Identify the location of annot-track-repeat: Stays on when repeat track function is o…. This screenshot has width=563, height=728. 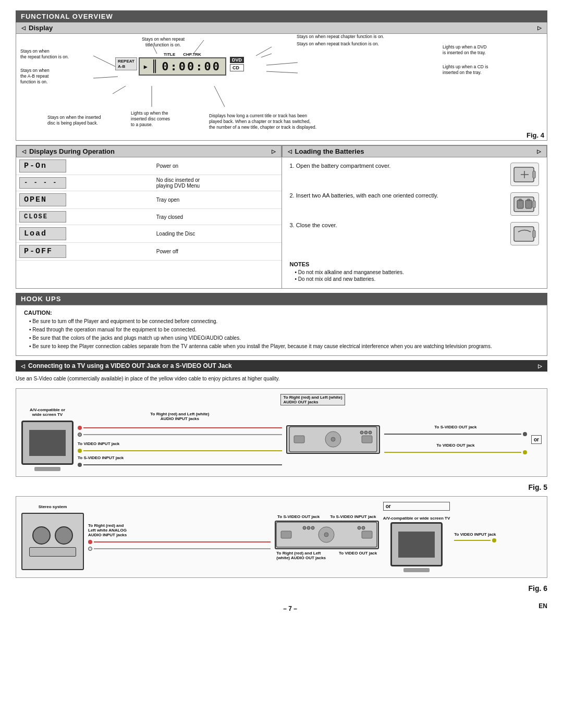
(349, 44).